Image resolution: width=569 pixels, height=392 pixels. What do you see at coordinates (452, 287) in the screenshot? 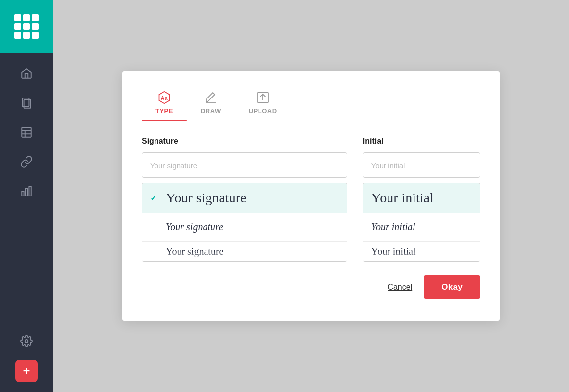
I see `okay-button: Okay` at bounding box center [452, 287].